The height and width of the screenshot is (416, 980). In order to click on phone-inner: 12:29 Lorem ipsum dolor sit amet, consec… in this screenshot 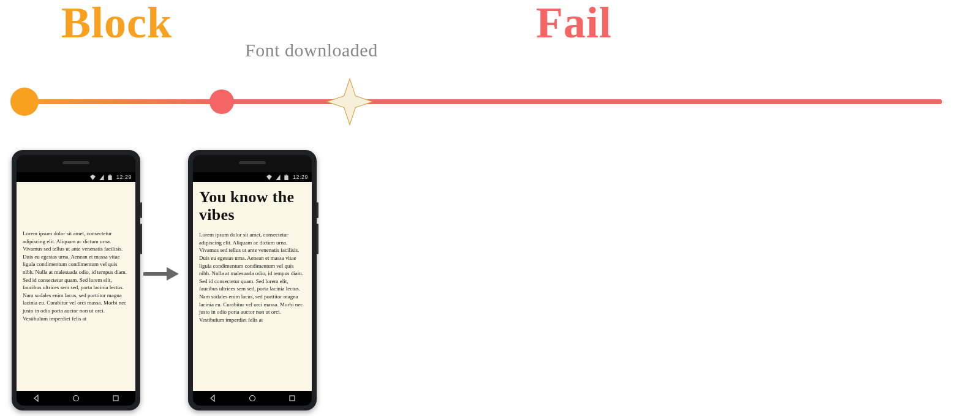, I will do `click(76, 281)`.